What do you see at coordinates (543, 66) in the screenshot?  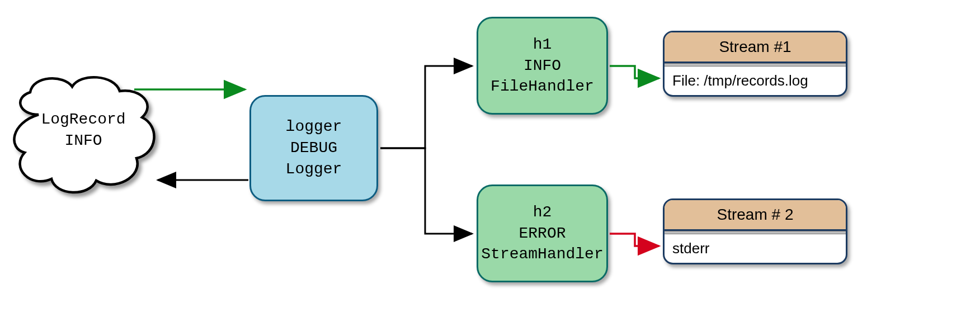 I see `handler-h1-node: h1 INFO FileHandler` at bounding box center [543, 66].